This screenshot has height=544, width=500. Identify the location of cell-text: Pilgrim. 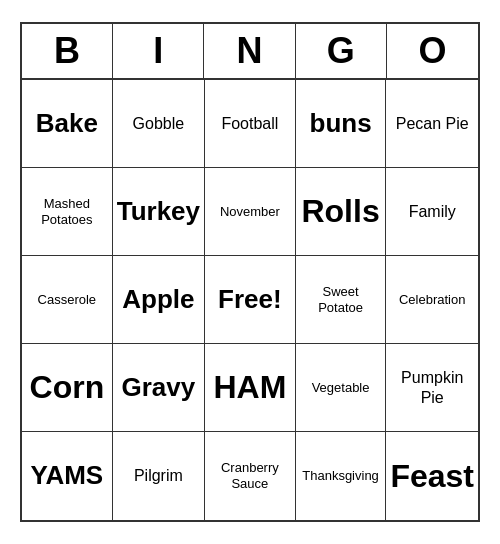
(158, 476).